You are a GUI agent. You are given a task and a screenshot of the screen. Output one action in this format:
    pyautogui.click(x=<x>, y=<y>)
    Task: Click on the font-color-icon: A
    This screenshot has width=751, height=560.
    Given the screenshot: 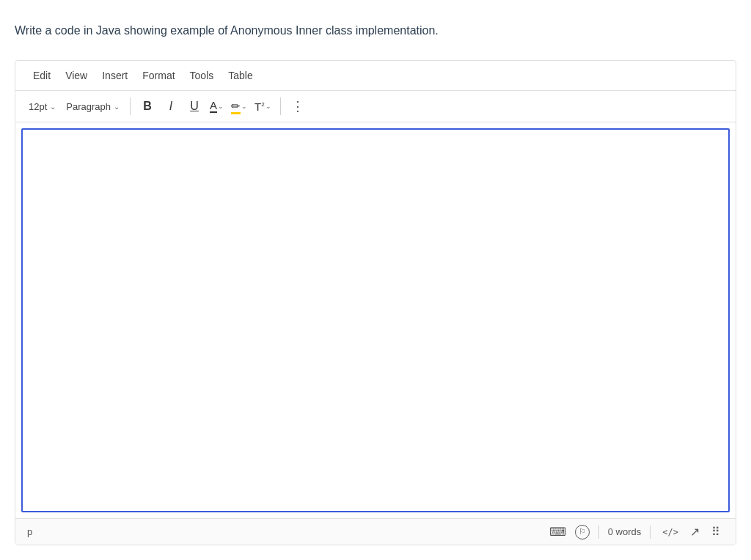 What is the action you would take?
    pyautogui.click(x=213, y=106)
    